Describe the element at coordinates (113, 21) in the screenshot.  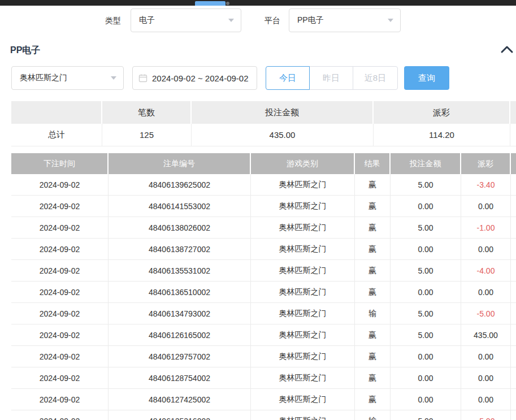
I see `type-label: 类型` at that location.